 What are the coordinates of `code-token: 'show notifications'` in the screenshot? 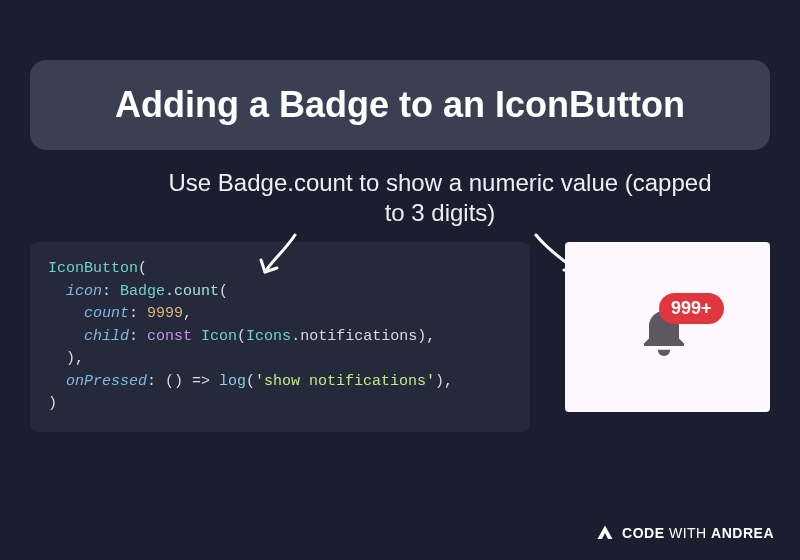 It's located at (345, 382).